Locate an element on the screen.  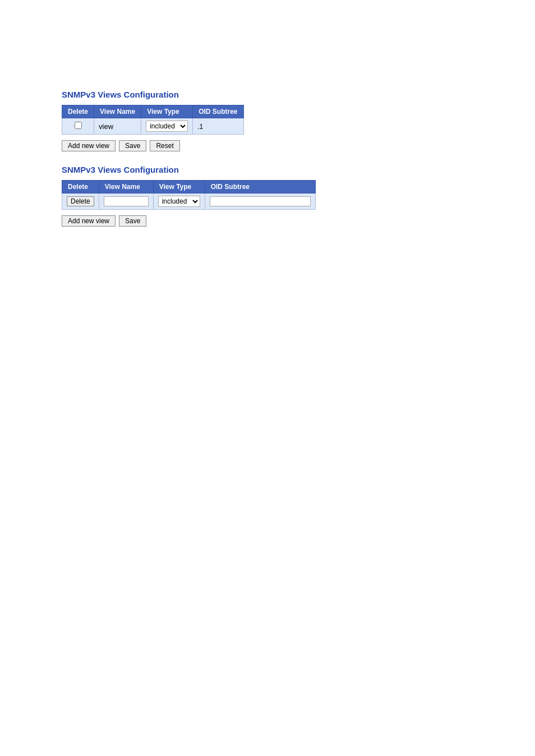
table-row: view included excluded .1 is located at coordinates (153, 127).